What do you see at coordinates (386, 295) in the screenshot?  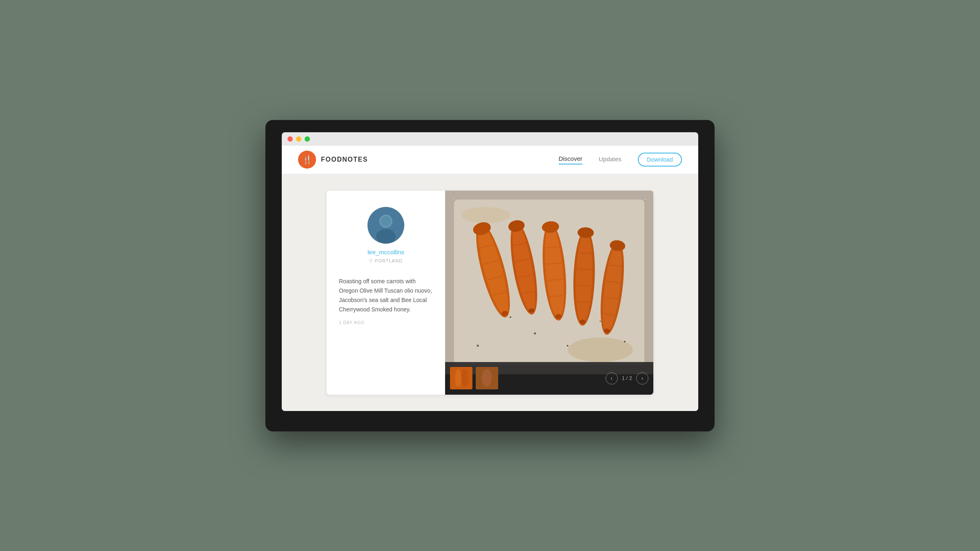 I see `post-text: Roasting off some carrots with Oregon Ol…` at bounding box center [386, 295].